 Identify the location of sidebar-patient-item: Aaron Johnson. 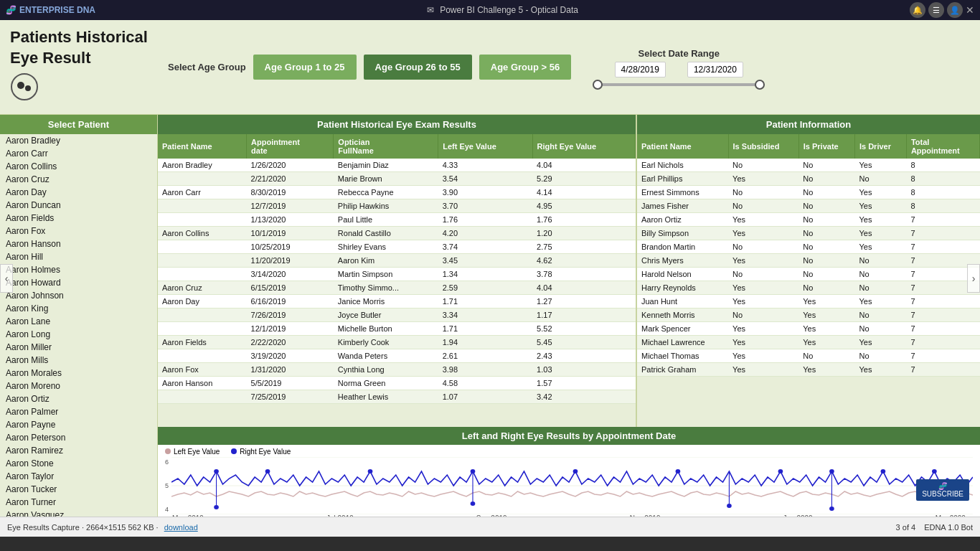
(79, 296).